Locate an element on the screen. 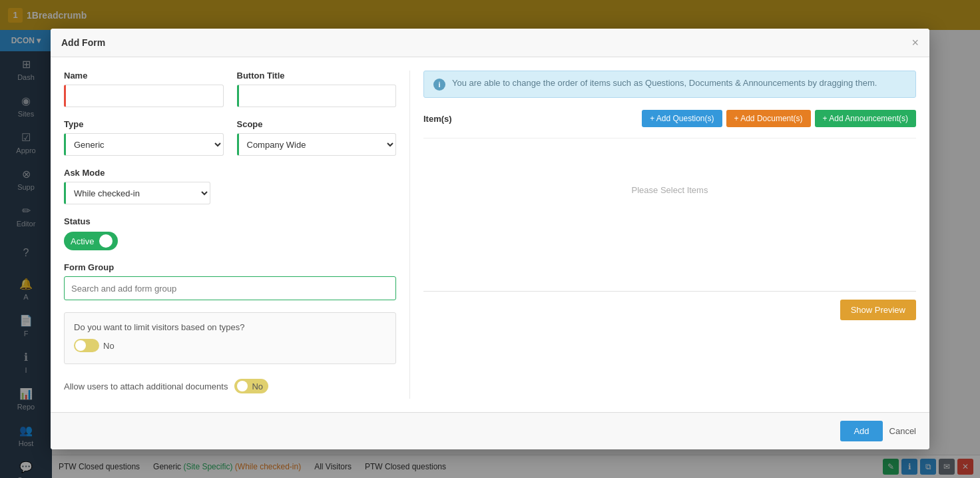 Image resolution: width=980 pixels, height=478 pixels. button-title-input is located at coordinates (317, 96).